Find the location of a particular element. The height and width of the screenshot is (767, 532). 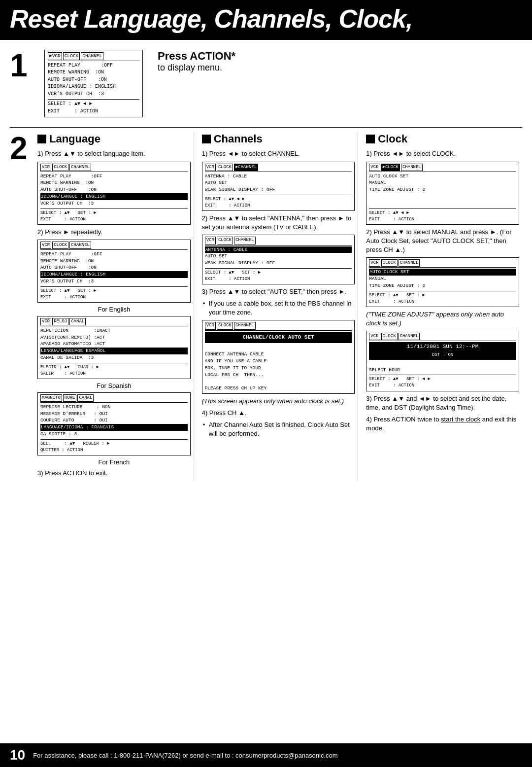

clk-step1-desc: 1) Press ◄► to select CLOCK. is located at coordinates (442, 154).